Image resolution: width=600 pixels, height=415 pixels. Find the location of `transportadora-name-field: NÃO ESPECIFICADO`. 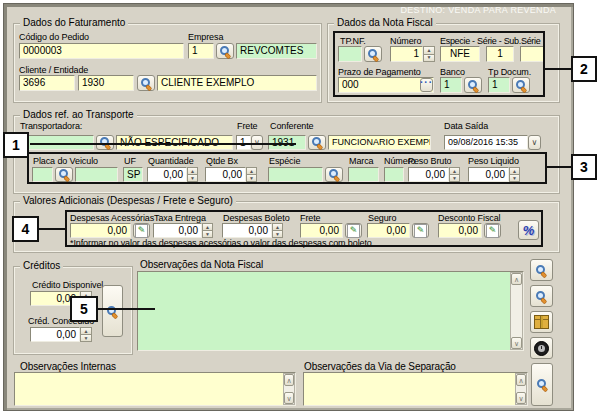

transportadora-name-field: NÃO ESPECIFICADO is located at coordinates (174, 142).